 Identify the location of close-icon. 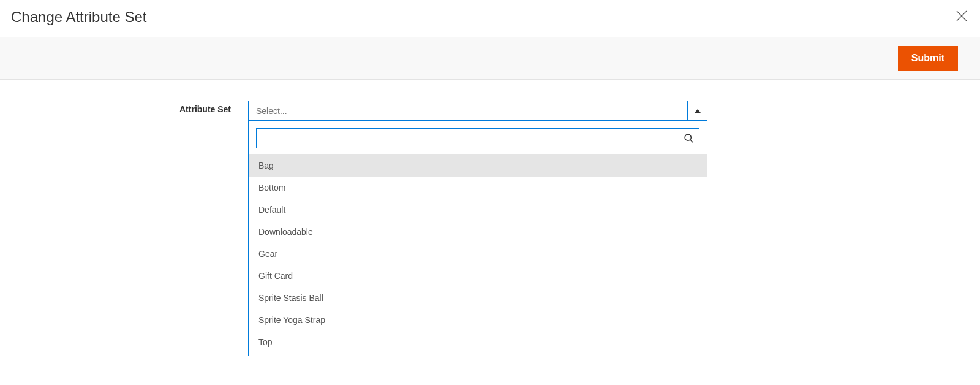
(962, 16).